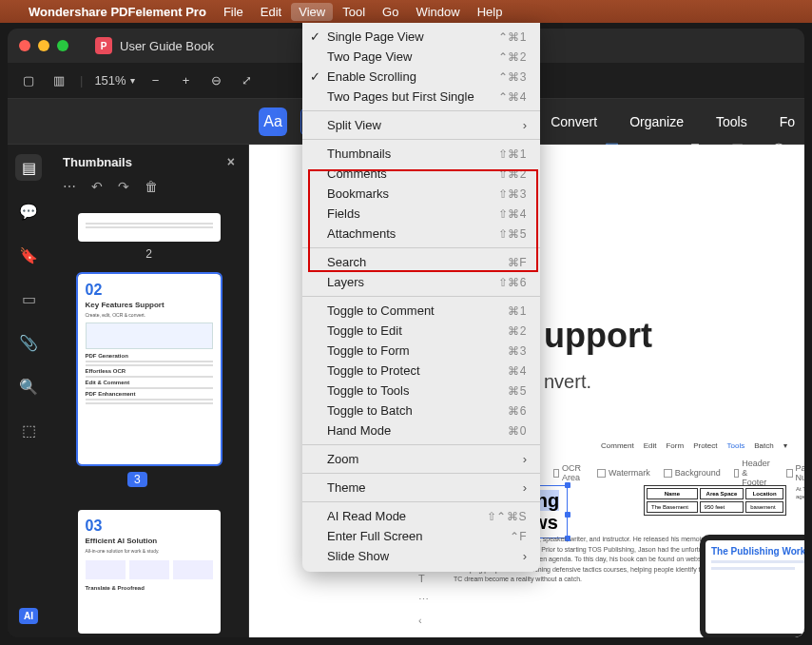 The image size is (812, 645). I want to click on ai-badge-icon: AI, so click(29, 616).